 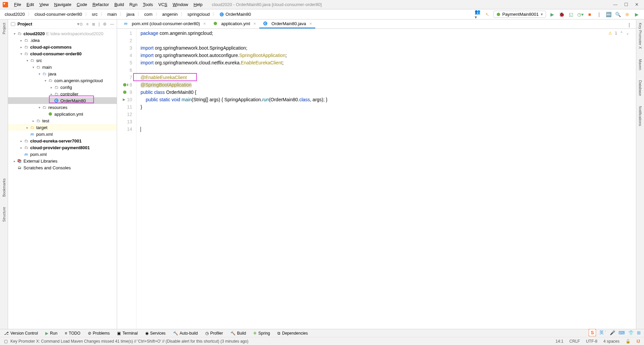 I want to click on tw-spring: ❋Spring, so click(x=262, y=333).